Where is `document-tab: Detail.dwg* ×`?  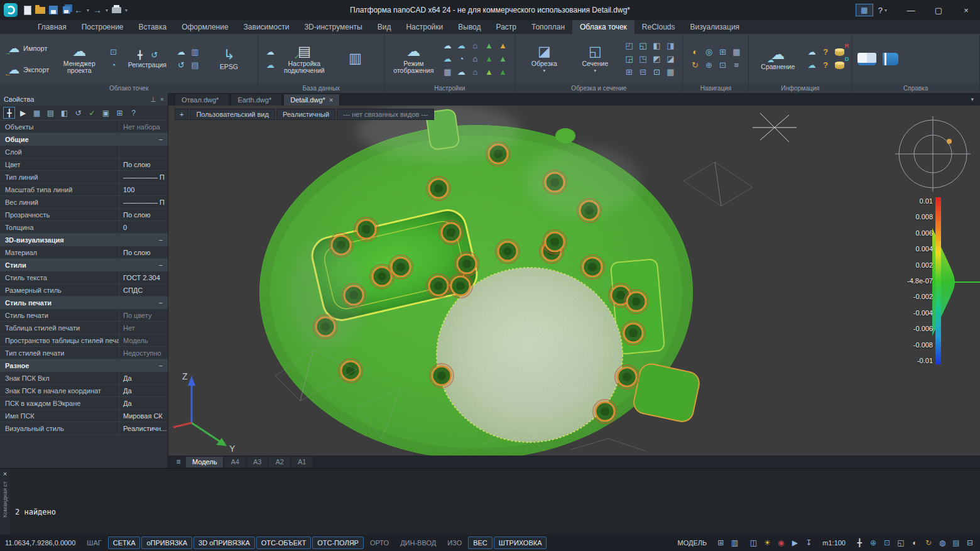
document-tab: Detail.dwg* × is located at coordinates (312, 99).